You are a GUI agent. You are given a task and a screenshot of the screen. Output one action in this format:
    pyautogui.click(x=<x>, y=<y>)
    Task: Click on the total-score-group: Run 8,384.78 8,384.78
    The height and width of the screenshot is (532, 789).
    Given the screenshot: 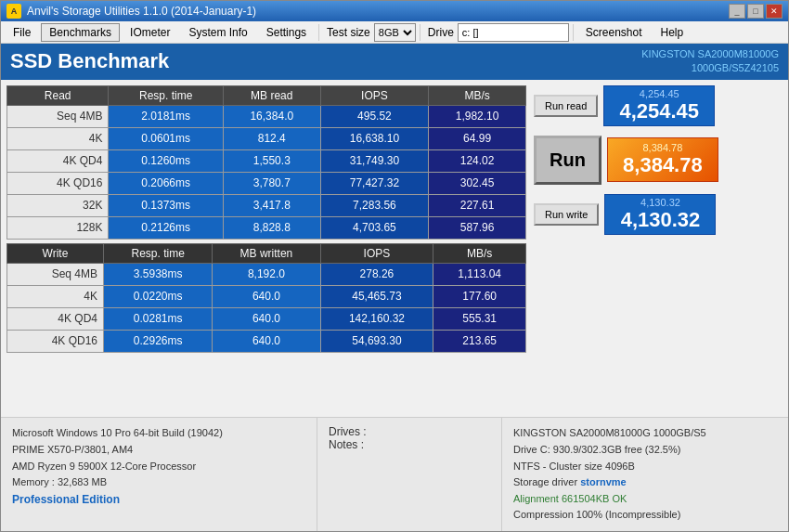 What is the action you would take?
    pyautogui.click(x=658, y=160)
    